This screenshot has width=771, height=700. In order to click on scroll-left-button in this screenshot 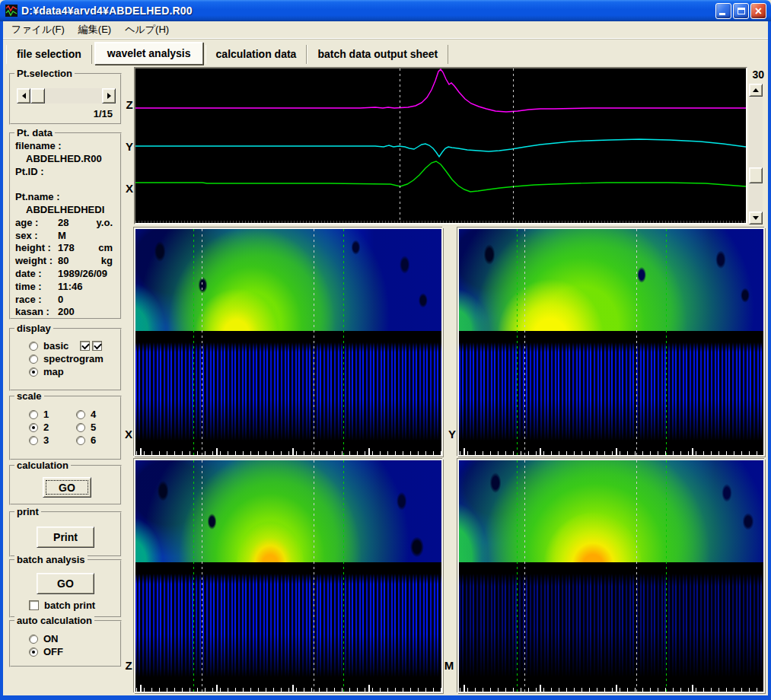, I will do `click(24, 96)`.